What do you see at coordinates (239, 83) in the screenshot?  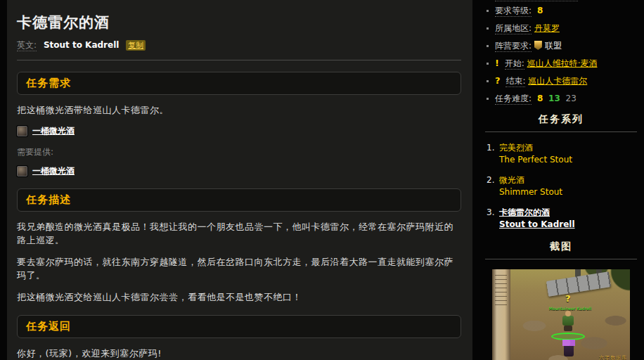 I see `section-header-objectives: 任务需求` at bounding box center [239, 83].